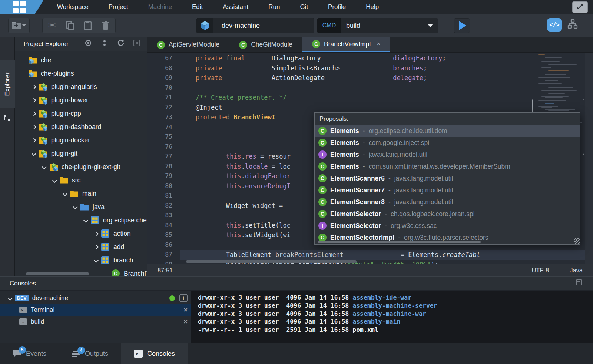 Image resolution: width=593 pixels, height=364 pixels. I want to click on scroll-from-source-button, so click(88, 44).